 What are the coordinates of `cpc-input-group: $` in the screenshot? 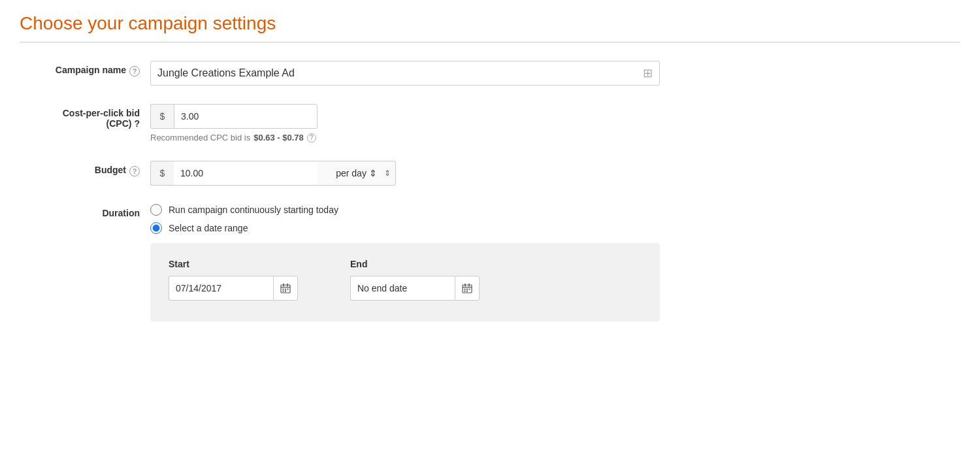 It's located at (477, 116).